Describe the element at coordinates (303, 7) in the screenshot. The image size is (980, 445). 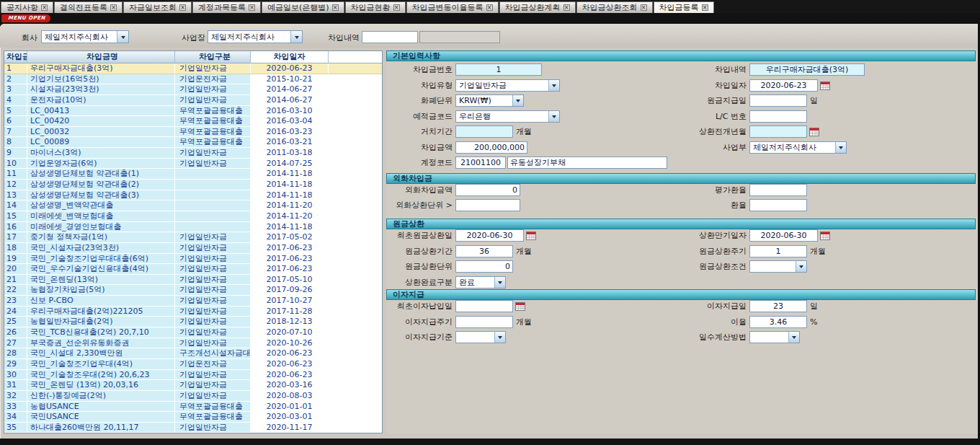
I see `tab-예금일보(은행별): 예금일보(은행별)×` at that location.